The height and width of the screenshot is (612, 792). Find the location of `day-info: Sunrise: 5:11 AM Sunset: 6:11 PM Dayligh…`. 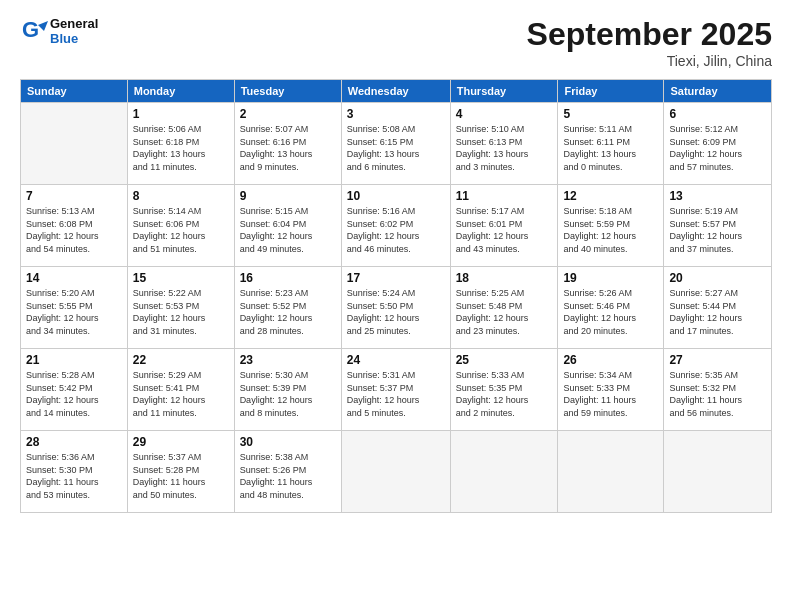

day-info: Sunrise: 5:11 AM Sunset: 6:11 PM Dayligh… is located at coordinates (610, 148).